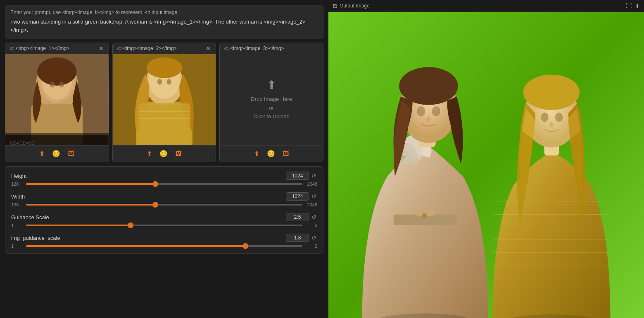 This screenshot has height=318, width=644. I want to click on card2-preview, so click(164, 100).